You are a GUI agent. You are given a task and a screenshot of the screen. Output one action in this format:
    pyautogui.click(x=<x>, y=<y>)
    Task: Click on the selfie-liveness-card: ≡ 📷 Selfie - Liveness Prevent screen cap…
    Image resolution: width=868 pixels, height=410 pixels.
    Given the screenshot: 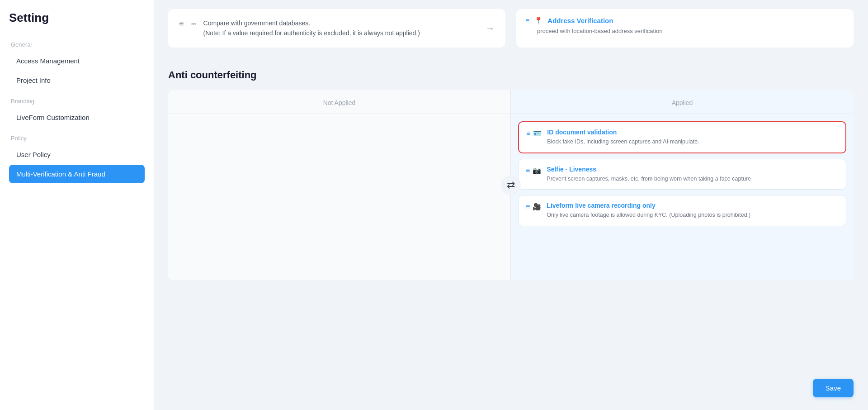 What is the action you would take?
    pyautogui.click(x=682, y=175)
    